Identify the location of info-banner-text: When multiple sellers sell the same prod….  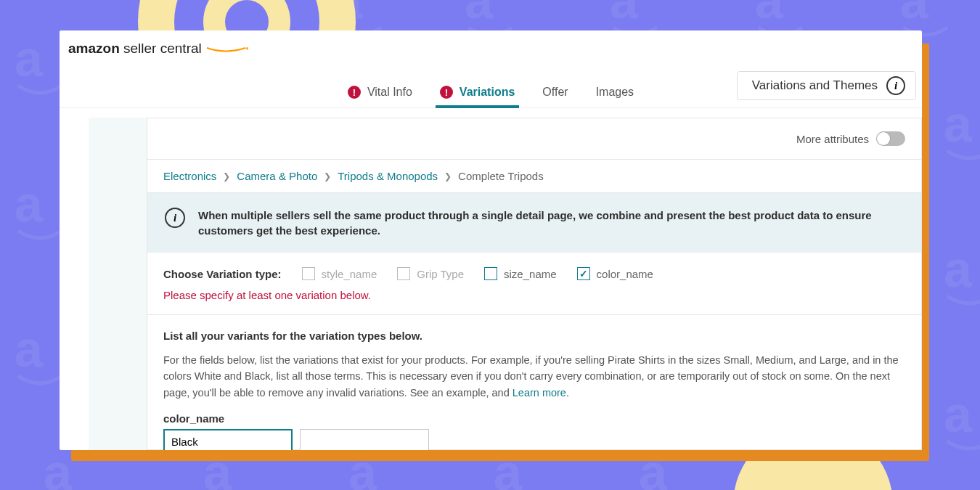
(551, 223).